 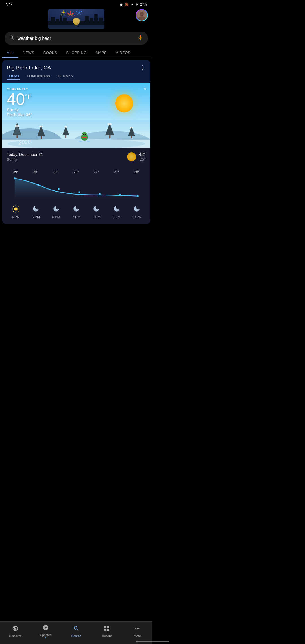 I want to click on weather-tabs: TODAY TOMORROW 10 DAYS, so click(x=76, y=79).